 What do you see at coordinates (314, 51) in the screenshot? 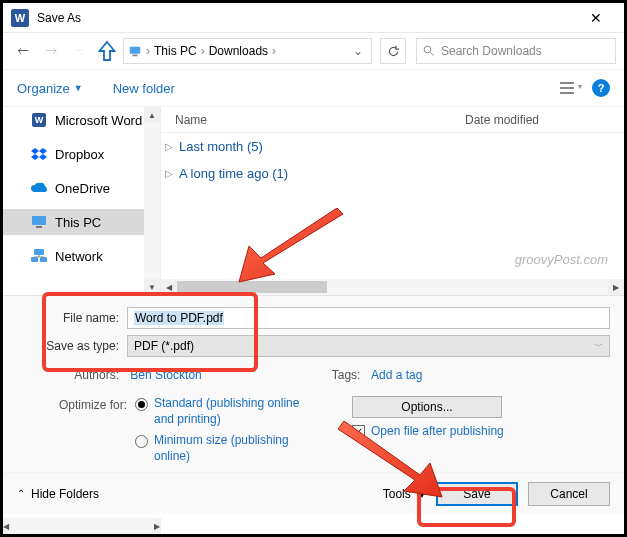
I see `address-bar-row: 🡐 🡒 ﹀ › This PC › Downloads › ⌄ Search D…` at bounding box center [314, 51].